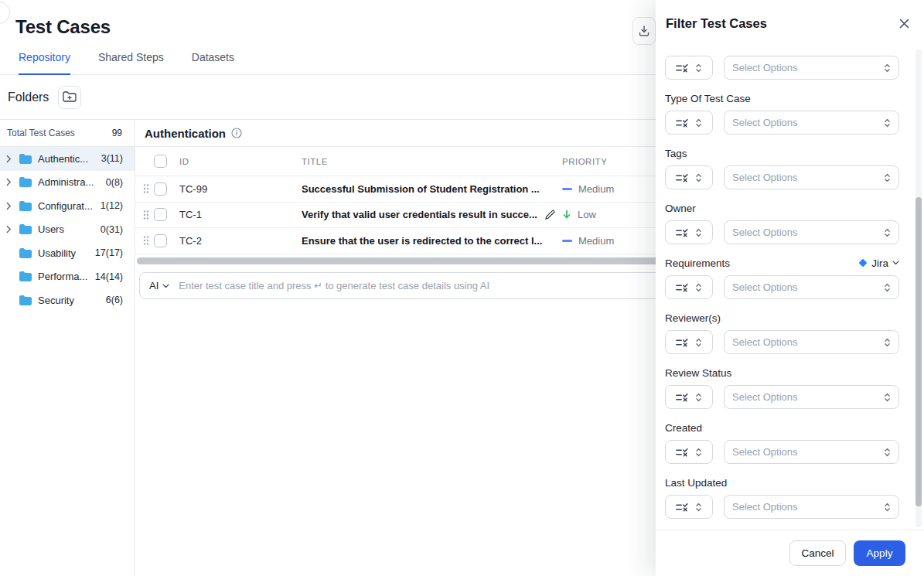  Describe the element at coordinates (51, 229) in the screenshot. I see `folder-name: Users` at that location.